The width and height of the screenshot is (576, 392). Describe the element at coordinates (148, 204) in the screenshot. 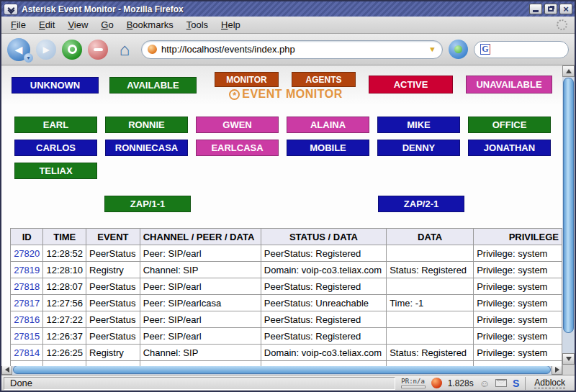

I see `zap-1-1-button: ZAP/1-1` at that location.